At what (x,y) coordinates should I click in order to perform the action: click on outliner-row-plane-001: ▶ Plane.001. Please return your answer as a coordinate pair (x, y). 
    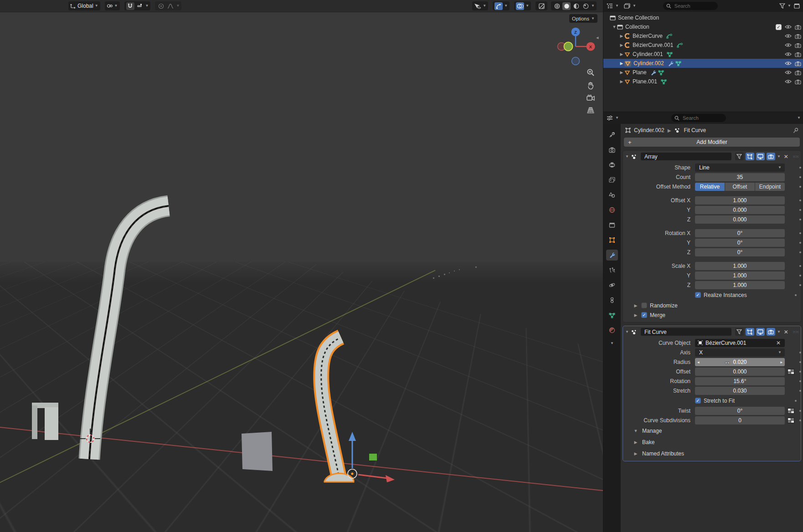
    Looking at the image, I should click on (703, 82).